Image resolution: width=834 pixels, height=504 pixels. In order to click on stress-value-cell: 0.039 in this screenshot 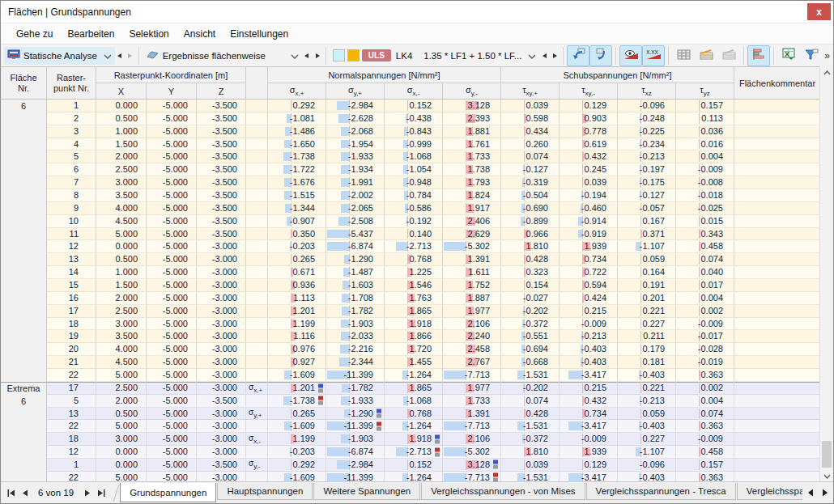, I will do `click(589, 183)`.